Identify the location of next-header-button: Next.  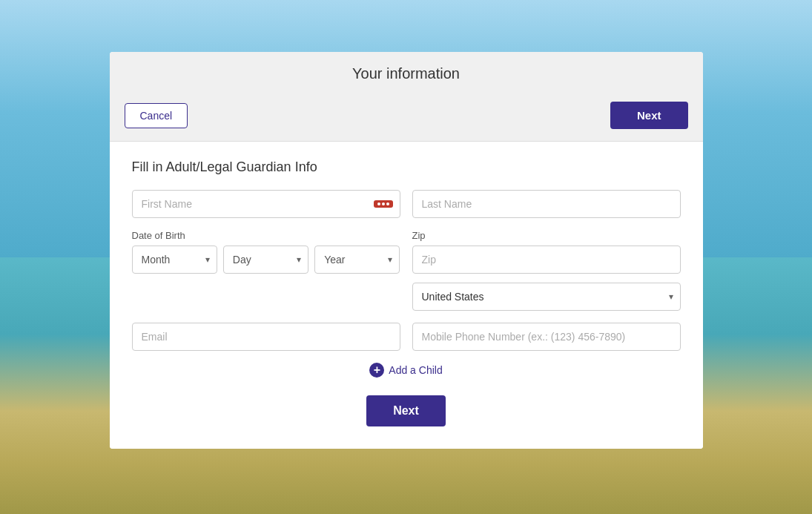
(650, 116).